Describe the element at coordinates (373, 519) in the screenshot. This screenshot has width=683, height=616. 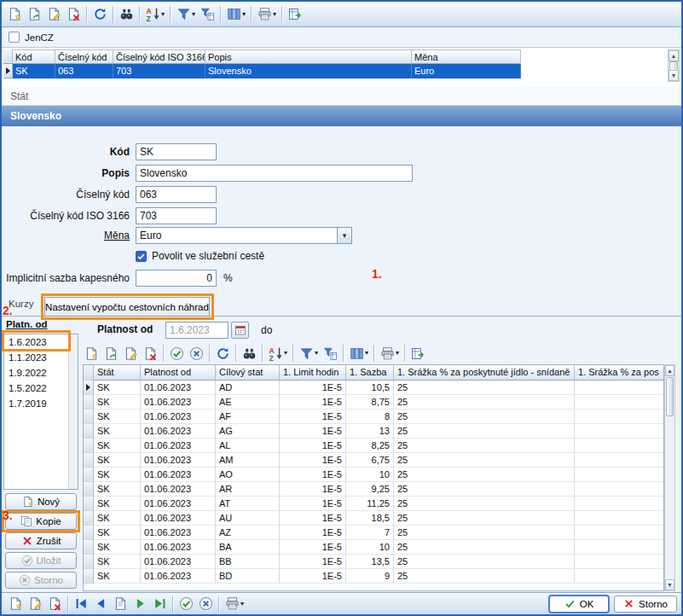
I see `rates-row: SK01.06.2023AU1E-518,525` at that location.